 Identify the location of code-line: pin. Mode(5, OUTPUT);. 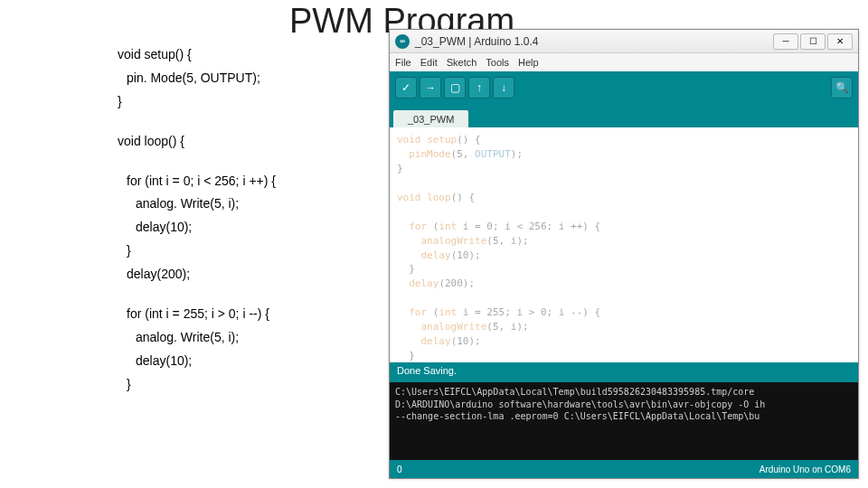
(197, 79).